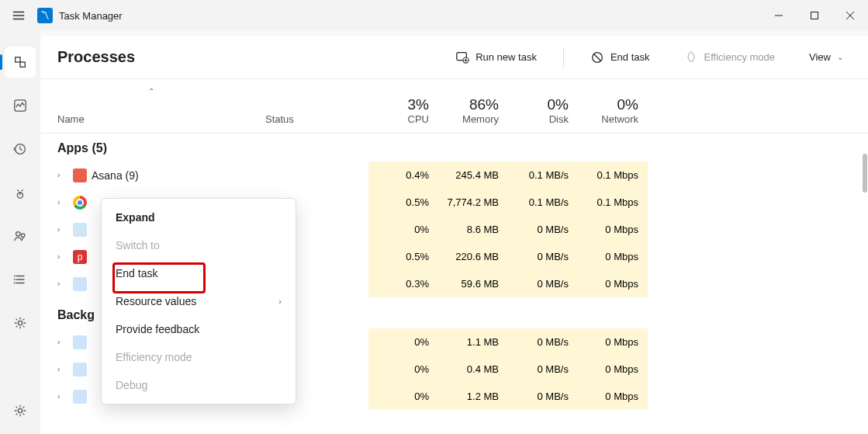 The image size is (868, 434). I want to click on col-status: Status, so click(312, 106).